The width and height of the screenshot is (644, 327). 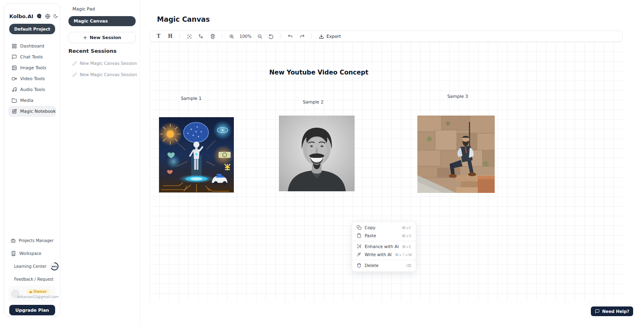 I want to click on project-selector: Default Project, so click(x=32, y=29).